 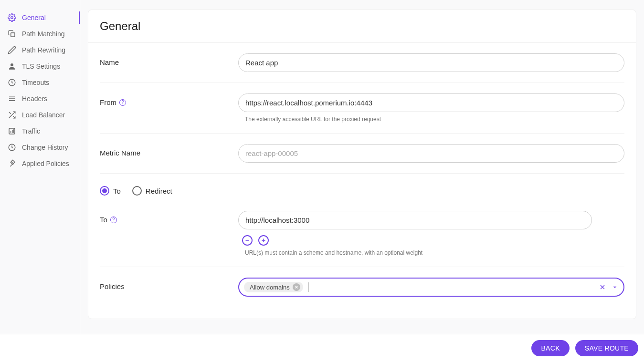 I want to click on sidebar-item-tls-settings: TLS Settings, so click(x=40, y=66).